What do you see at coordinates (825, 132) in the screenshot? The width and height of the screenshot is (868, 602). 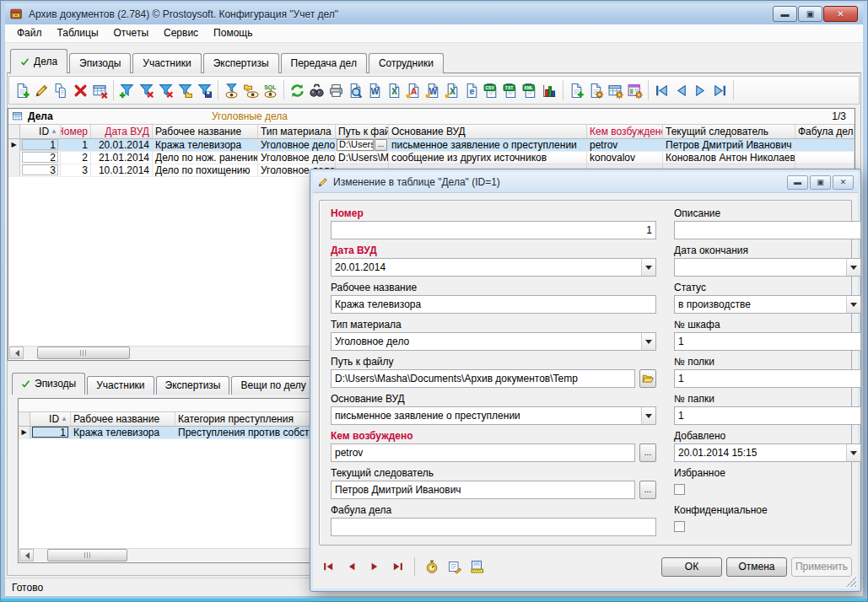 I see `column-header-10: Фабула дела` at bounding box center [825, 132].